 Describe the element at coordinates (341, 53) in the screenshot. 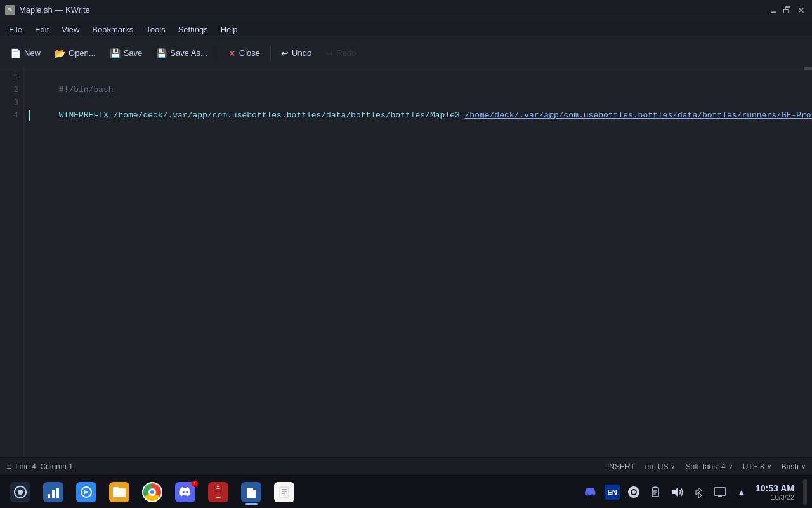

I see `redo-button: ↪ Redo` at that location.